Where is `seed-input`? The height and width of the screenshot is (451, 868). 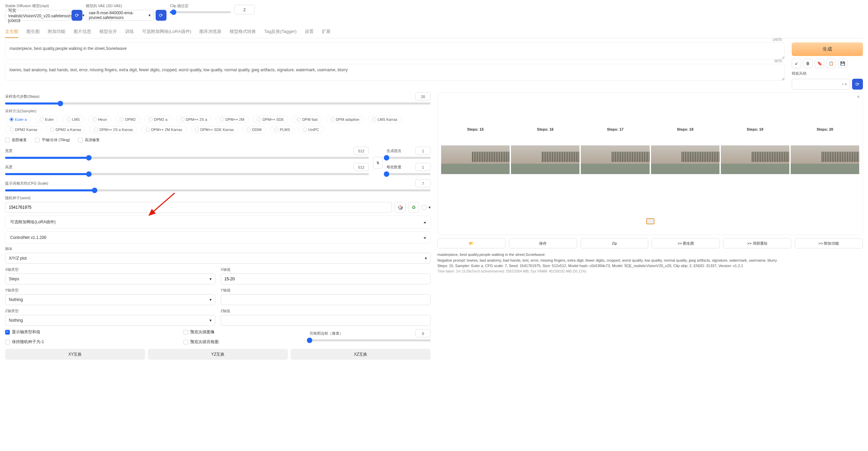
seed-input is located at coordinates (199, 207).